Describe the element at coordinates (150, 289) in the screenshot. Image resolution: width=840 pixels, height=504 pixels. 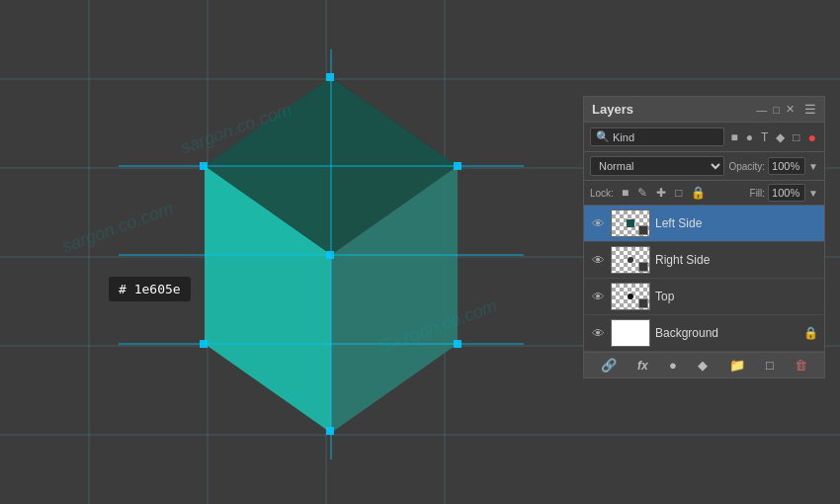
I see `color-tooltip: # 1e605e` at that location.